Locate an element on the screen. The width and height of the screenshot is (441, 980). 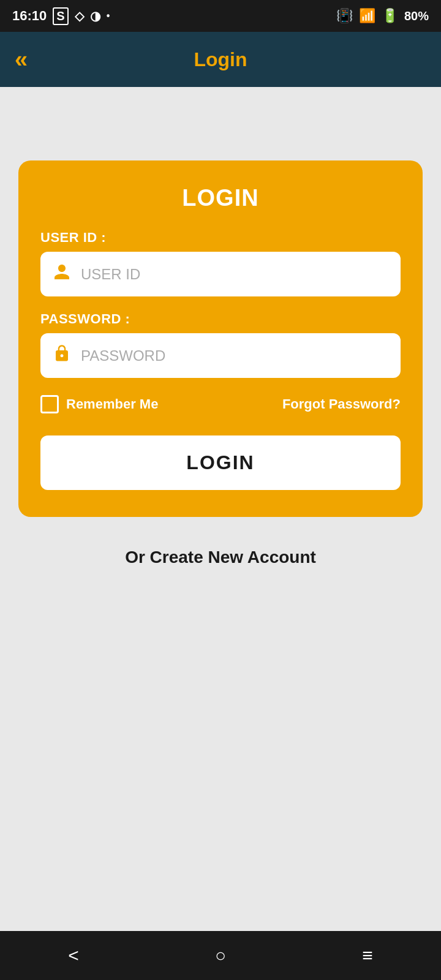
circle-half-icon: ◑ is located at coordinates (96, 16).